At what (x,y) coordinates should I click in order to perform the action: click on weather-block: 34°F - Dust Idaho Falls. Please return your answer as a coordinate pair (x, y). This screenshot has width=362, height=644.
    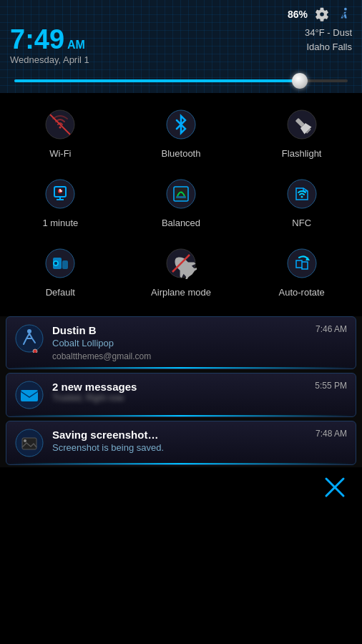
    Looking at the image, I should click on (328, 40).